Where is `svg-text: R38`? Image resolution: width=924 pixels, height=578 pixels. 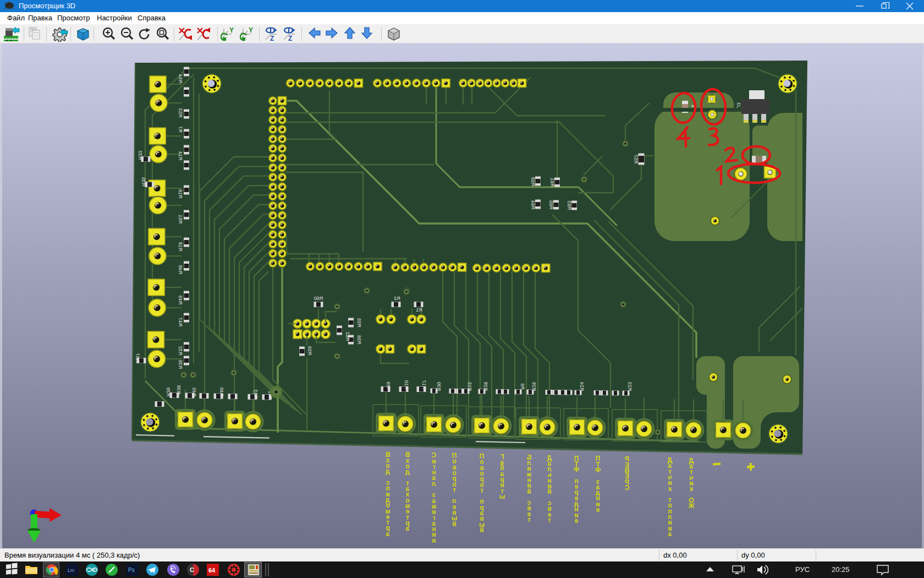
svg-text: R38 is located at coordinates (179, 390).